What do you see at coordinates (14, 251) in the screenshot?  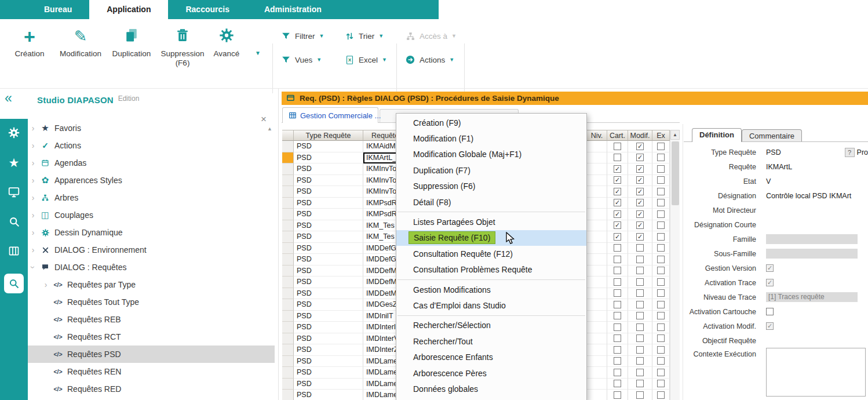 I see `table-icon` at bounding box center [14, 251].